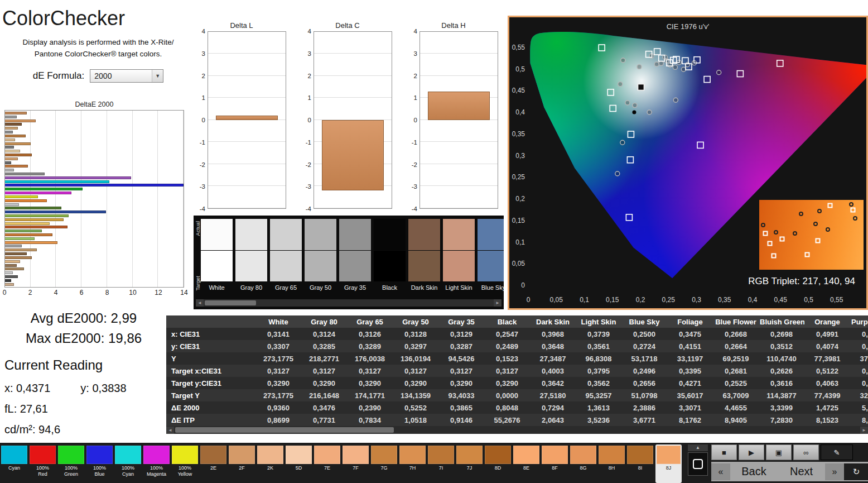 The width and height of the screenshot is (868, 483). Describe the element at coordinates (517, 430) in the screenshot. I see `table-scrollbar: ◄ ►` at that location.